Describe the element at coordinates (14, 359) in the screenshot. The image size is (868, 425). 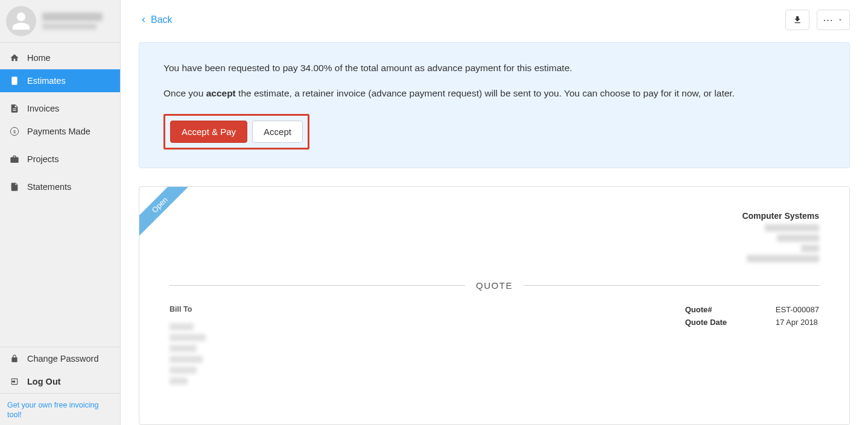
I see `lock-icon` at that location.